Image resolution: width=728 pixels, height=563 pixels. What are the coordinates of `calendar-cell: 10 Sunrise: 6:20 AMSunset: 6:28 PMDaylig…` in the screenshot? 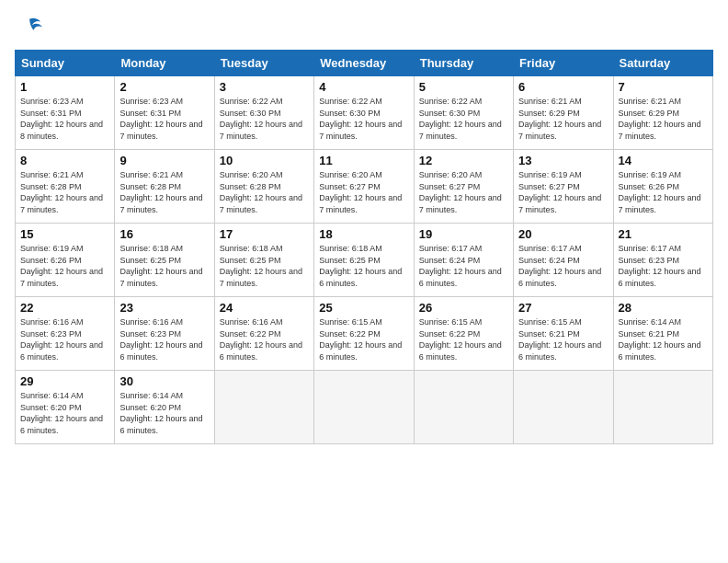 It's located at (264, 187).